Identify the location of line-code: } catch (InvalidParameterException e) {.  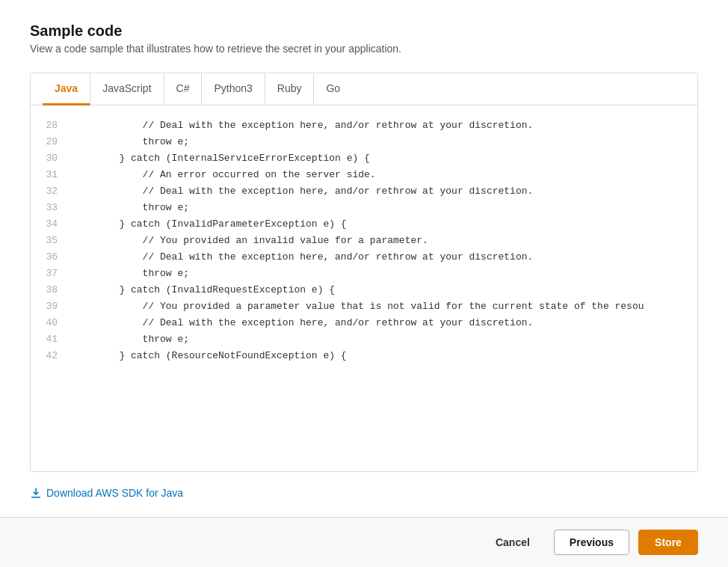
(209, 224).